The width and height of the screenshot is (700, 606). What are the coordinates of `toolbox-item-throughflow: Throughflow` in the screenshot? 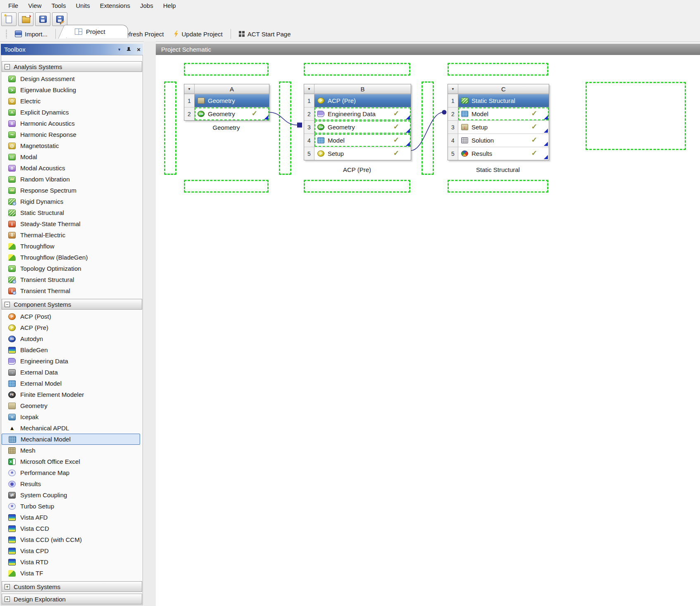 It's located at (72, 246).